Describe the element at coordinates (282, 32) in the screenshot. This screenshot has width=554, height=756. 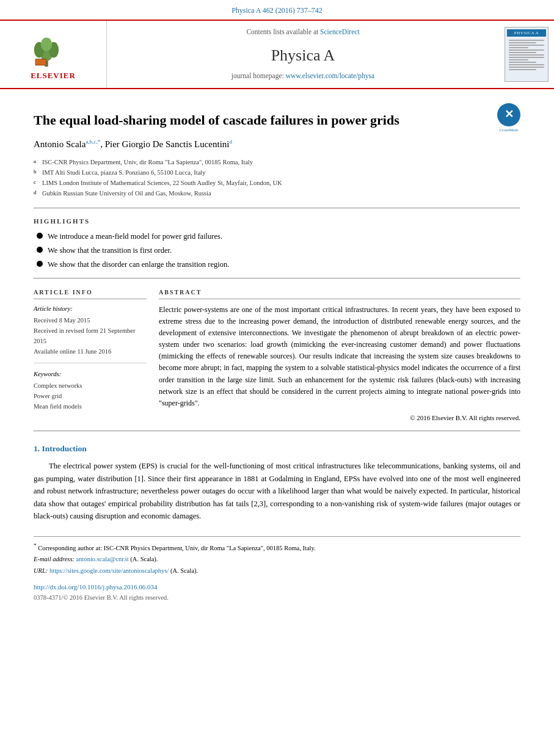
I see `sciencedirect-prefix: Contents lists available at` at that location.